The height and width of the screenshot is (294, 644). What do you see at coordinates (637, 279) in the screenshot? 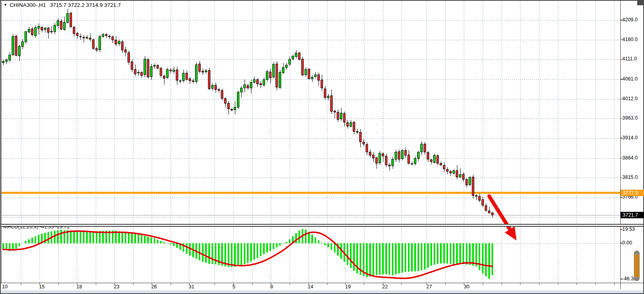
I see `scrollbar-cap-bottom` at bounding box center [637, 279].